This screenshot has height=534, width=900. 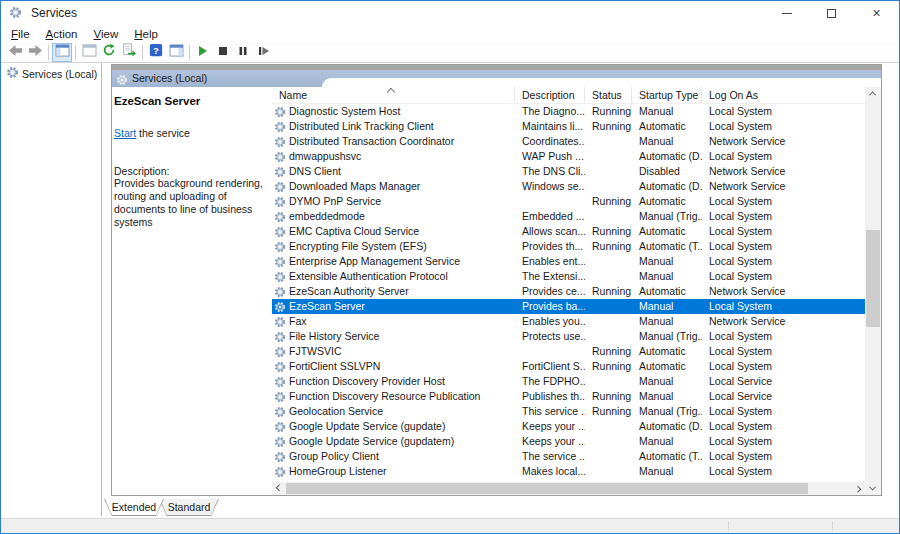 What do you see at coordinates (568, 442) in the screenshot?
I see `service-row-google-update-service-gupdatem-: Google Update Service (gupdatem)Keeps yo…` at bounding box center [568, 442].